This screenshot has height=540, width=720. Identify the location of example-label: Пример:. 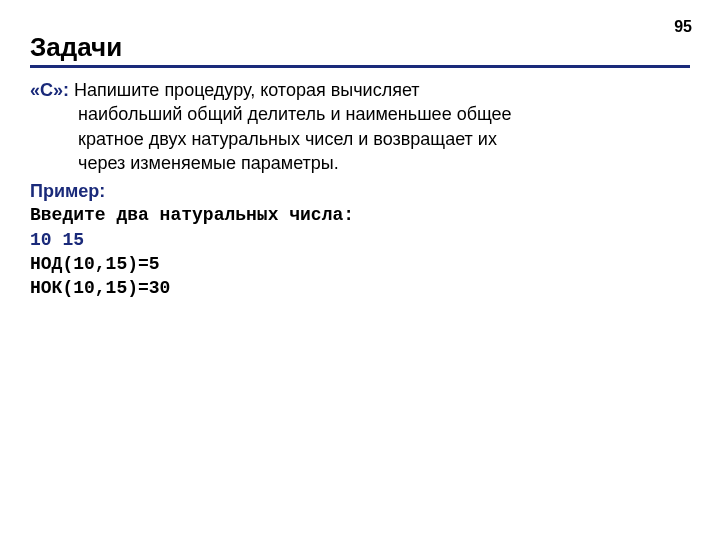
(360, 191).